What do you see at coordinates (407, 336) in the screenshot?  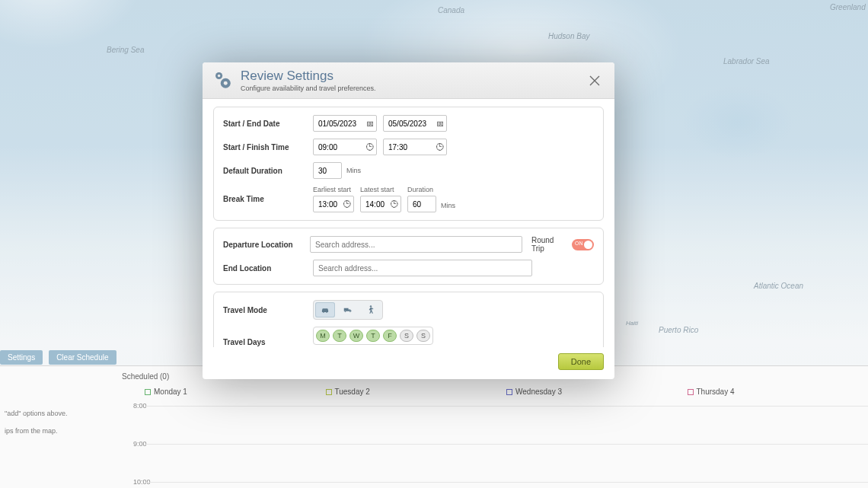 I see `day-sat: S` at bounding box center [407, 336].